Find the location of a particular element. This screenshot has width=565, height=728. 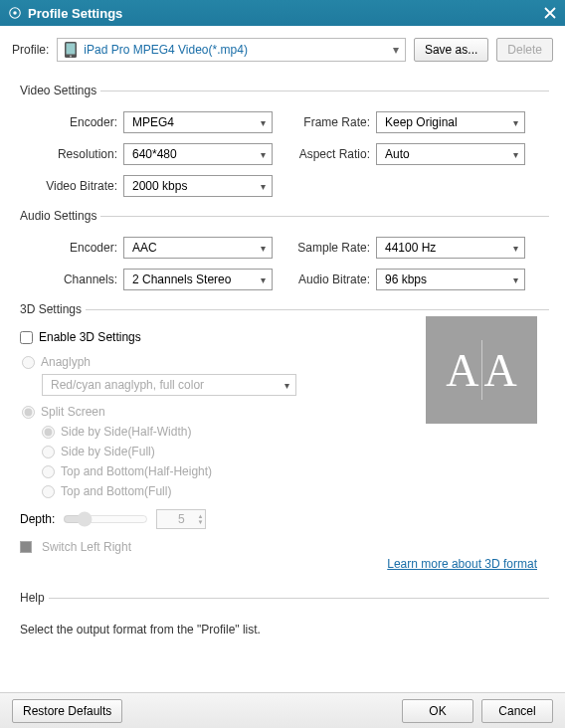

split-screen-label: Split Screen is located at coordinates (74, 412).